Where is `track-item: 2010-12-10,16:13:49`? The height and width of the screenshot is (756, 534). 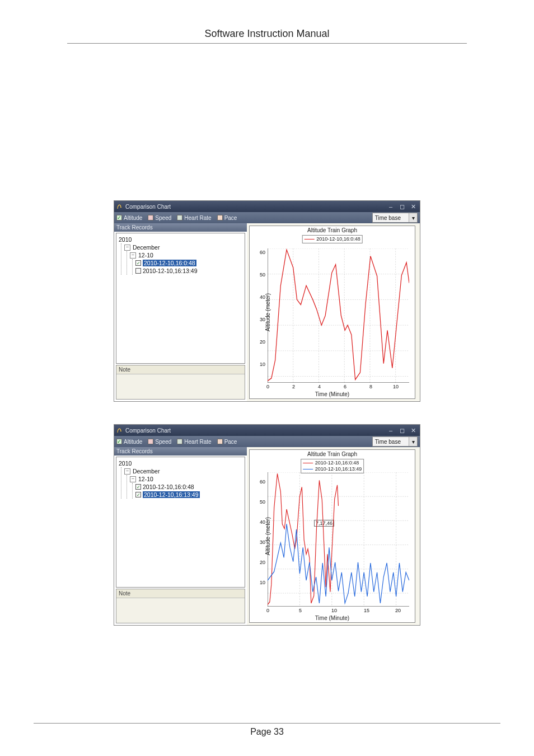 track-item: 2010-12-10,16:13:49 is located at coordinates (189, 271).